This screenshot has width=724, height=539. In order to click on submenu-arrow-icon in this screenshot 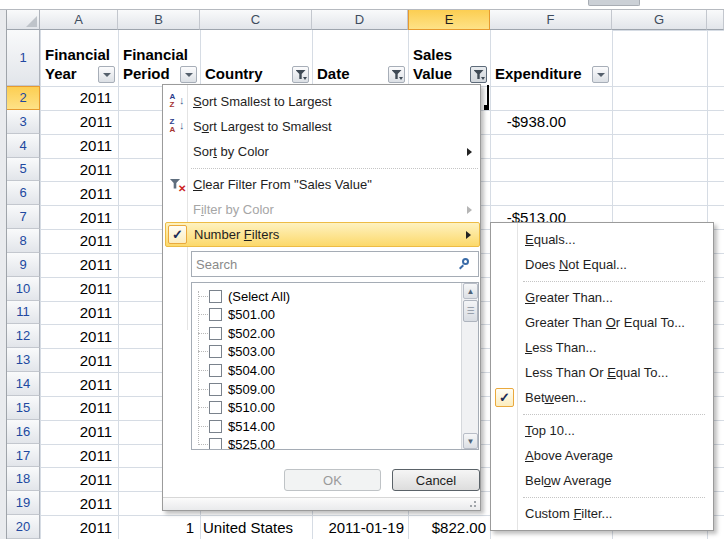, I will do `click(468, 235)`.